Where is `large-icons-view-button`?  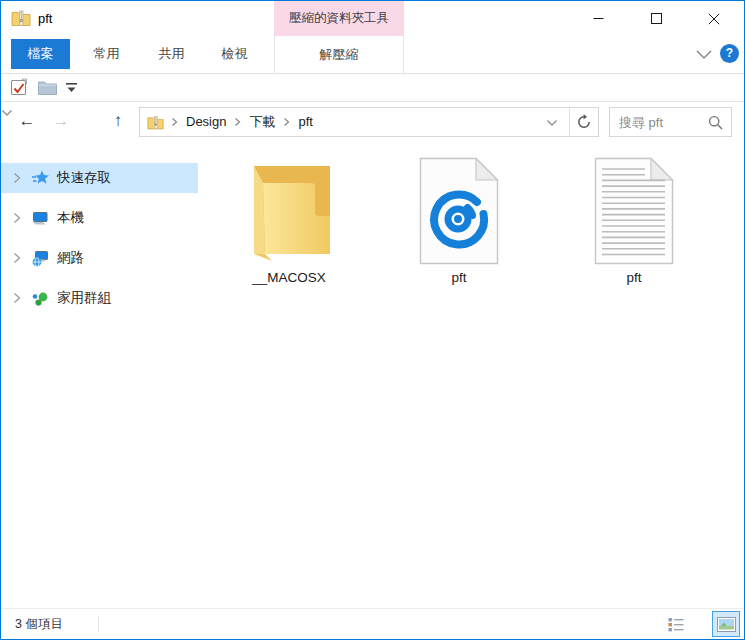
large-icons-view-button is located at coordinates (726, 624).